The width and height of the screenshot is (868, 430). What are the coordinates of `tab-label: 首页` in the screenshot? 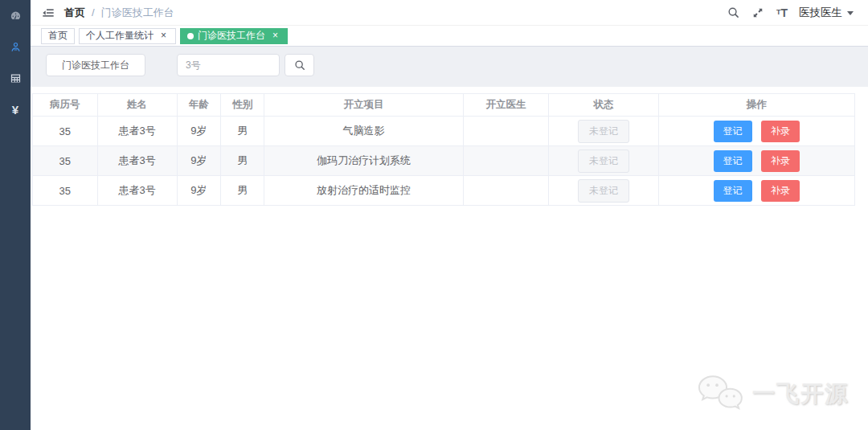 It's located at (58, 35).